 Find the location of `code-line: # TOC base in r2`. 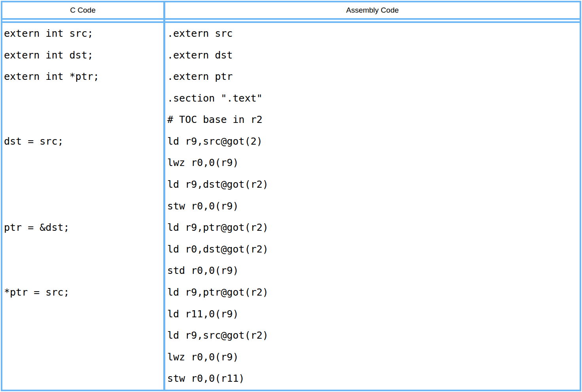

code-line: # TOC base in r2 is located at coordinates (373, 120).